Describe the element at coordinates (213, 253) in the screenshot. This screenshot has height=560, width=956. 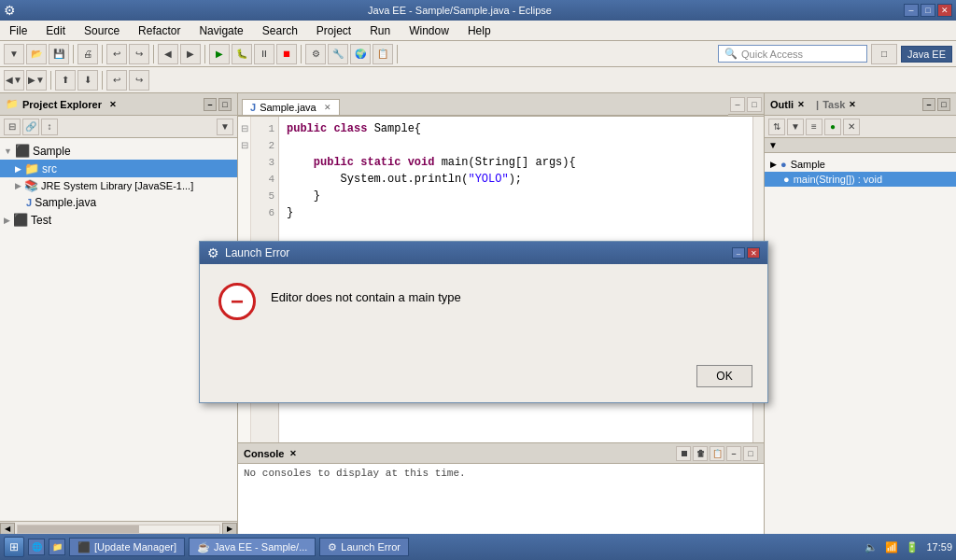
I see `dialog-title-icon: ⚙` at that location.